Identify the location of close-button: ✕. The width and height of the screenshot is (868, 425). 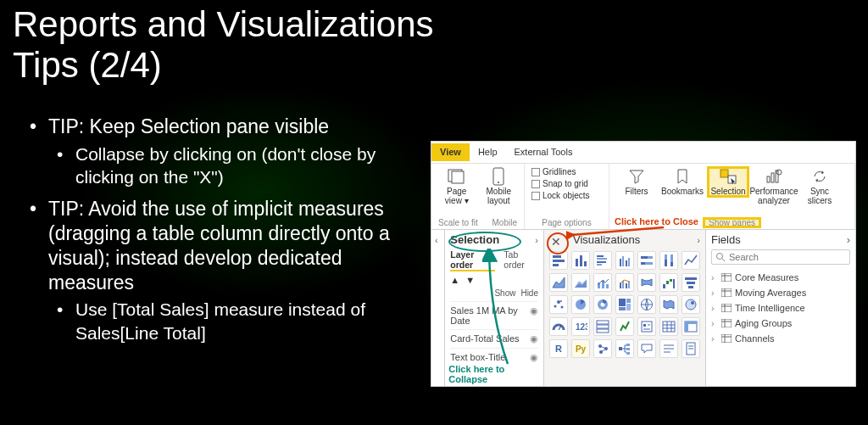
(556, 242).